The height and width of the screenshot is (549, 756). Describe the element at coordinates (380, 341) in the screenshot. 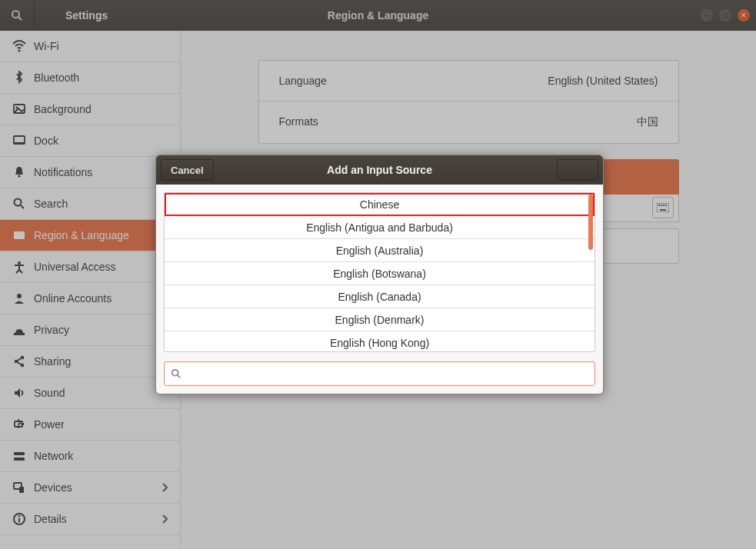

I see `input-source-option: English (Hong Kong)` at that location.